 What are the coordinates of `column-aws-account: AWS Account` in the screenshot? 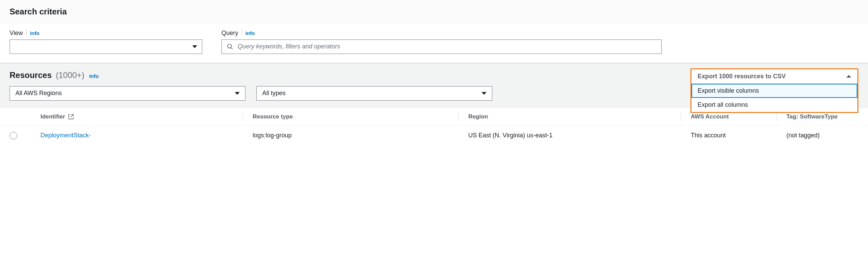 It's located at (734, 117).